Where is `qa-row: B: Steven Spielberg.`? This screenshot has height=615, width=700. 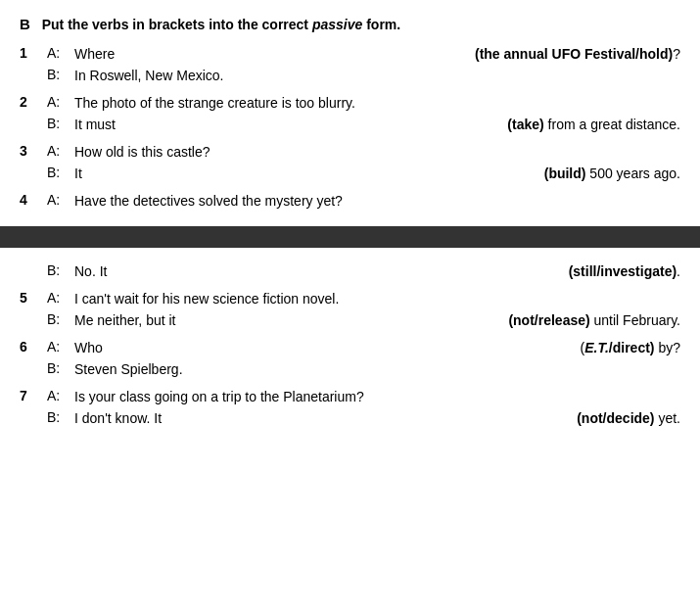
qa-row: B: Steven Spielberg. is located at coordinates (350, 370).